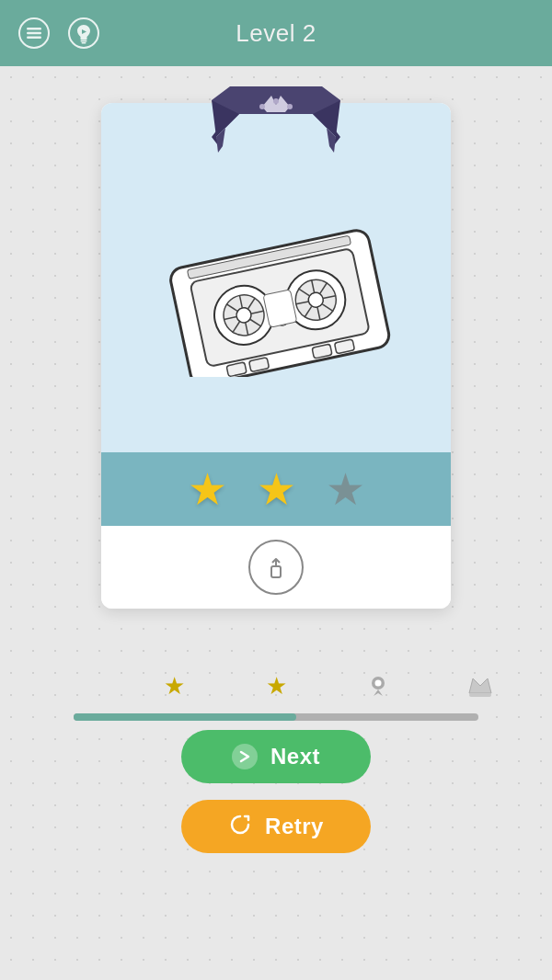 The height and width of the screenshot is (980, 552). I want to click on star-3: ★, so click(346, 489).